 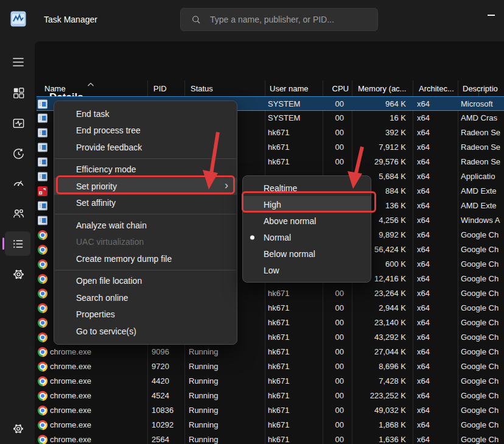 What do you see at coordinates (18, 123) in the screenshot?
I see `sidebar-item-performance` at bounding box center [18, 123].